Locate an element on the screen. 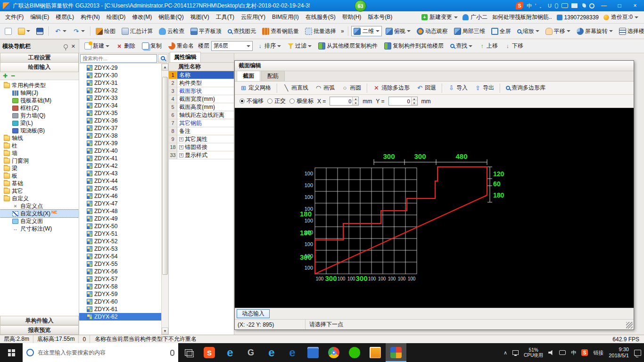  taskbar-app-spreadsheet is located at coordinates (375, 353).